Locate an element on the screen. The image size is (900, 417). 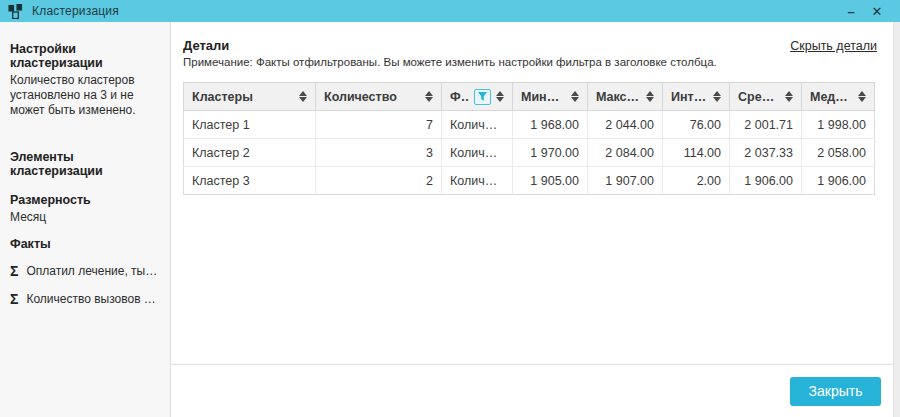
cell-count: 3 is located at coordinates (379, 153).